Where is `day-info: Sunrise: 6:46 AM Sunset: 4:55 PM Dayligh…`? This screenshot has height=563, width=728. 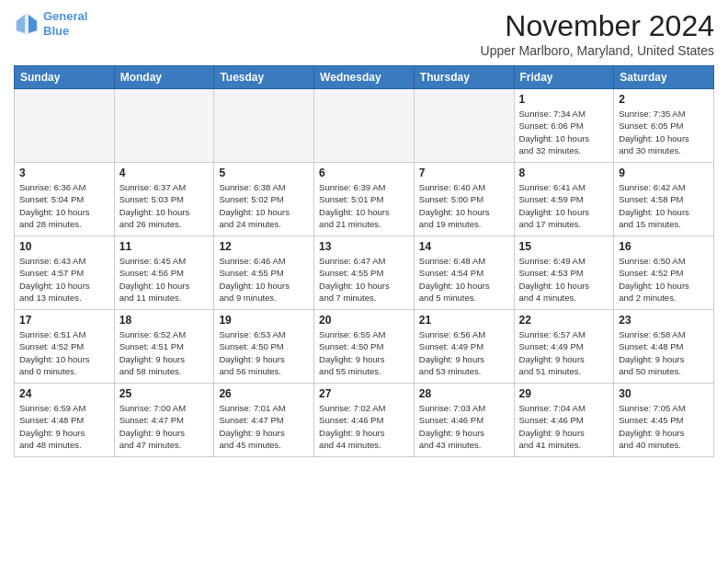
day-info: Sunrise: 6:46 AM Sunset: 4:55 PM Dayligh… is located at coordinates (264, 280).